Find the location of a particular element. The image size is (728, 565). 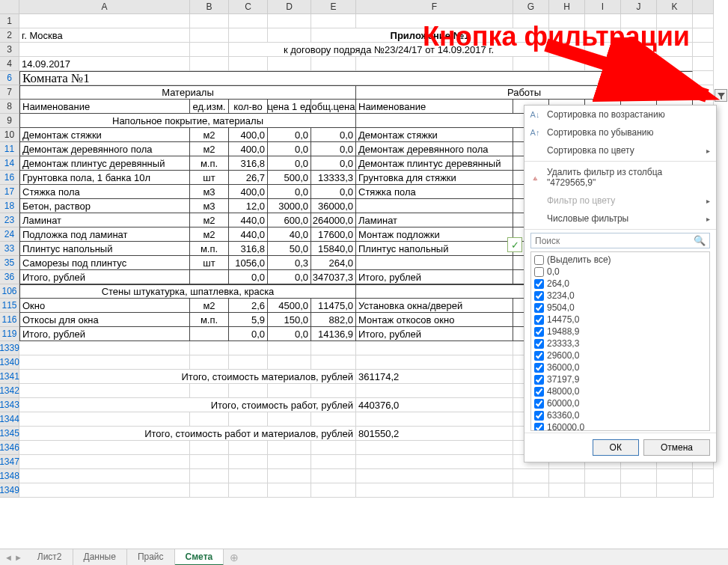

cell-price: 150,0 is located at coordinates (290, 320).